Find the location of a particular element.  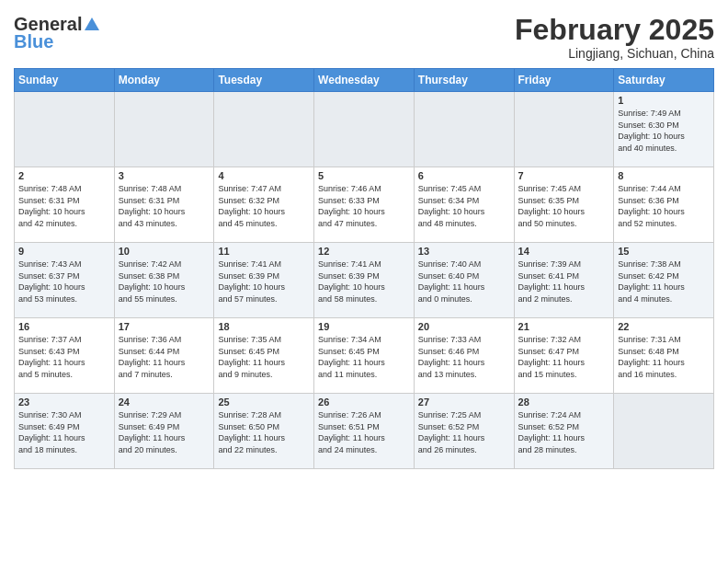

day-number: 14 is located at coordinates (564, 251).